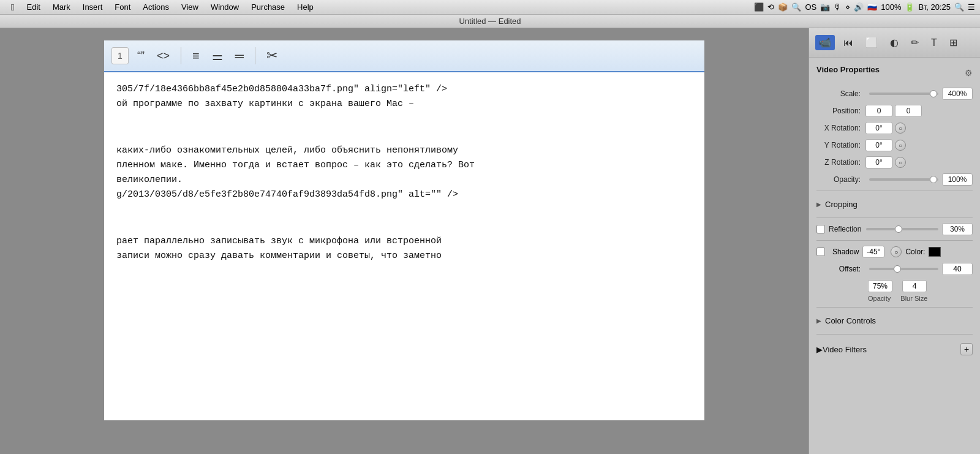 This screenshot has height=454, width=980. I want to click on shadow-opacity-input: 75%, so click(880, 286).